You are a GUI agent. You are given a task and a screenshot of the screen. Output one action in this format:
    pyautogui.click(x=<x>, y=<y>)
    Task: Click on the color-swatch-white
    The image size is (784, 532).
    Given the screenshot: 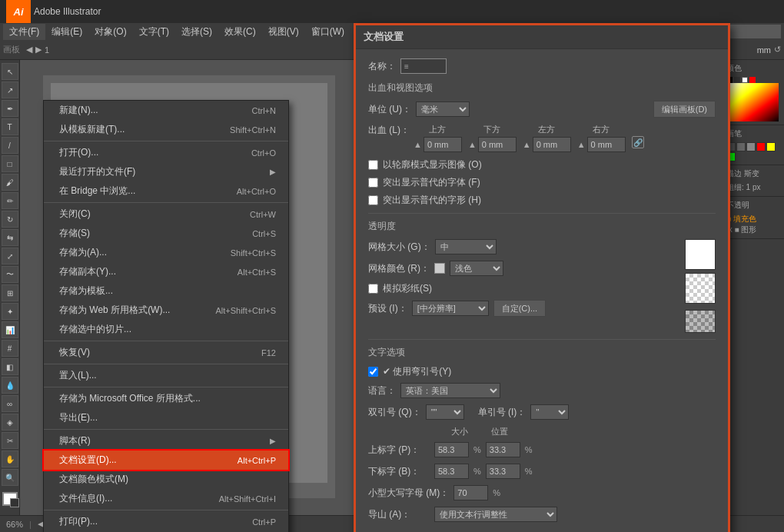 What is the action you would take?
    pyautogui.click(x=745, y=80)
    